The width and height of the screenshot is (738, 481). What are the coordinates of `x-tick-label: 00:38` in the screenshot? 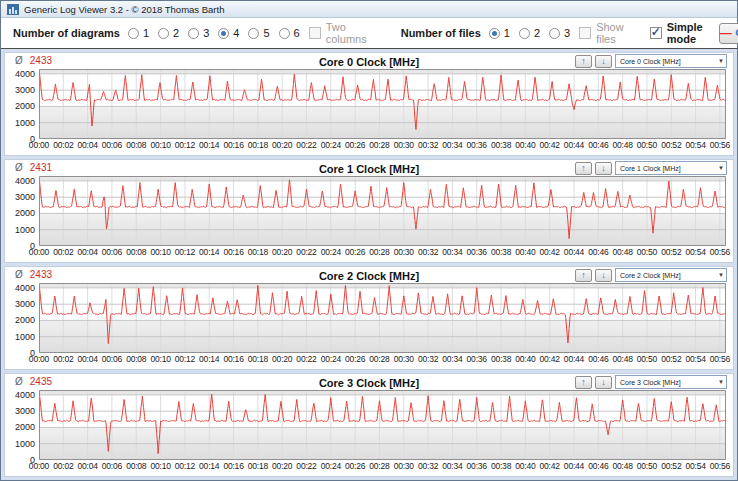 It's located at (501, 145).